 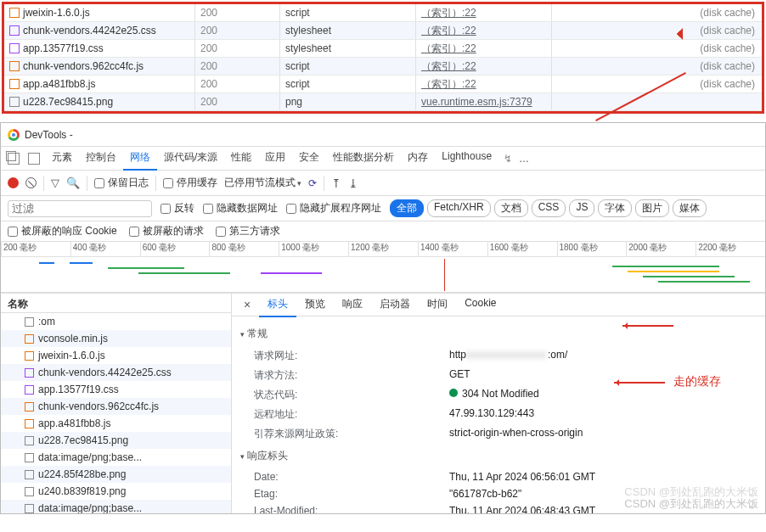 I want to click on response-headers-section-header: 响应标头, so click(x=498, y=456).